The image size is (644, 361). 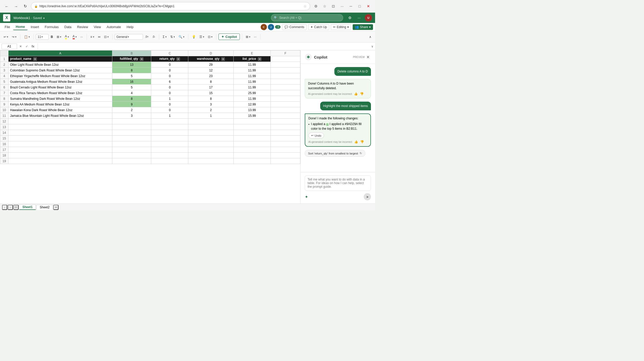 I want to click on clipboard-button: 📋 ▾, so click(x=27, y=37).